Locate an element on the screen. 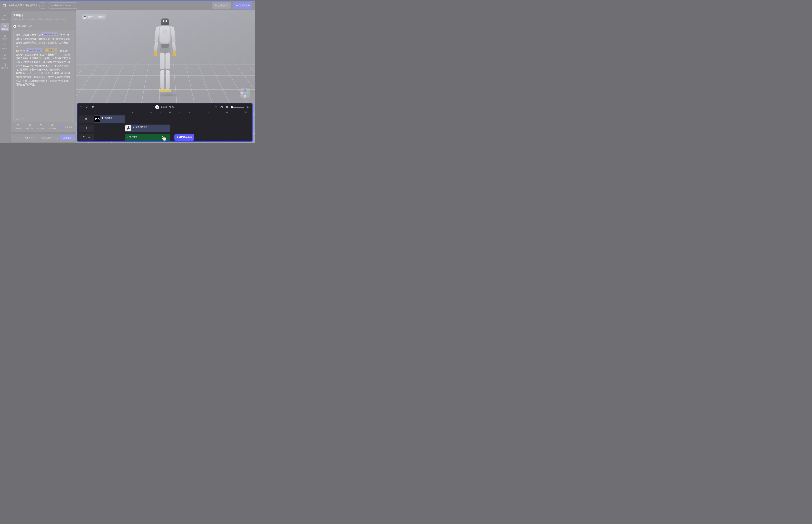  sidebar-item-sparkle: 音频编排 is located at coordinates (5, 27).